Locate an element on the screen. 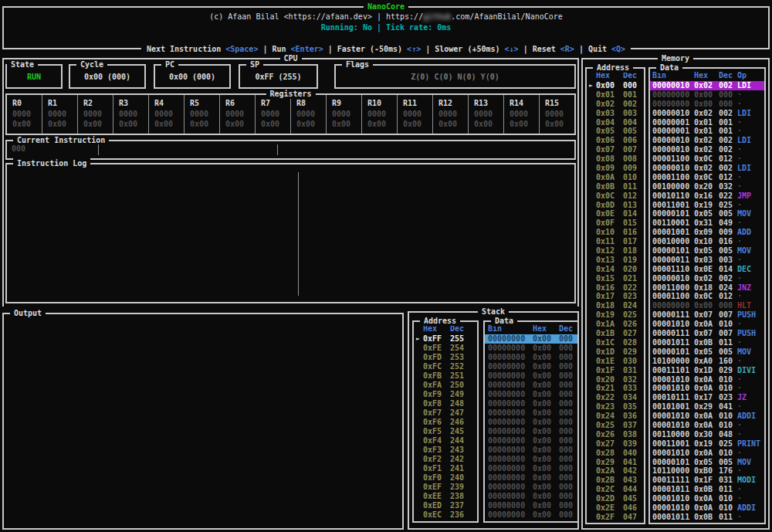 The image size is (772, 532). memory-data-hex: 0x02 is located at coordinates (706, 150).